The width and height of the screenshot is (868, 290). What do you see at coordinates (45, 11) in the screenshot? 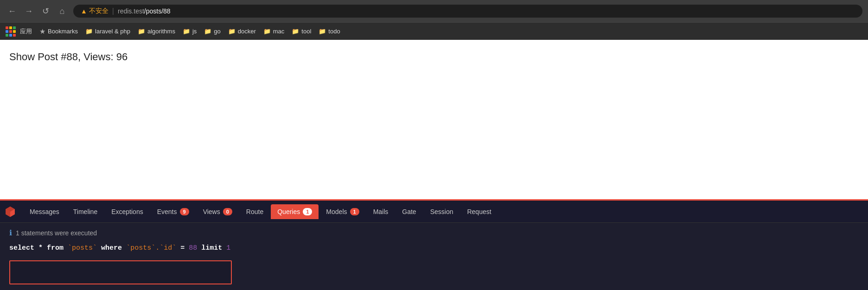
I see `reload-button: ↺` at bounding box center [45, 11].